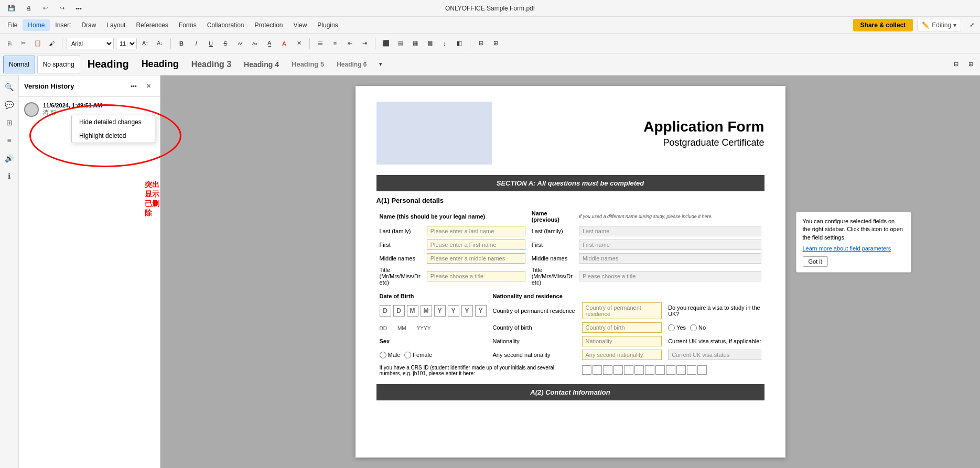  What do you see at coordinates (408, 355) in the screenshot?
I see `sex-female-input` at bounding box center [408, 355].